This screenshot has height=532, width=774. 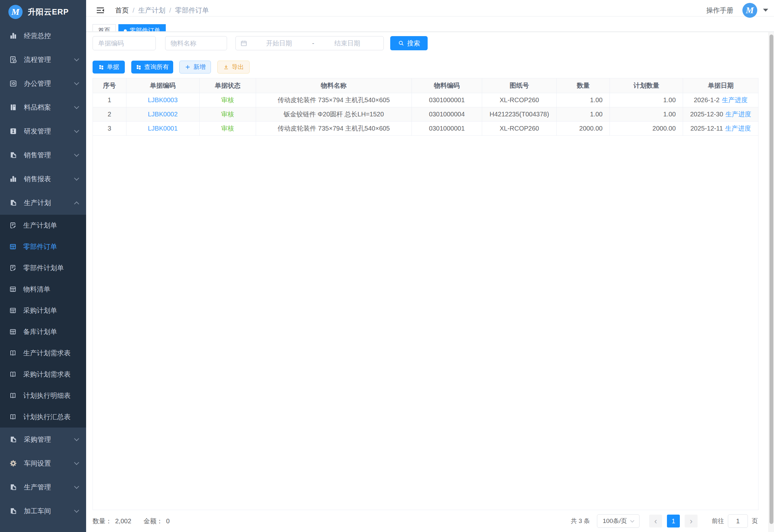 What do you see at coordinates (309, 43) in the screenshot?
I see `date-range-picker: 开始日期 - 结束日期` at bounding box center [309, 43].